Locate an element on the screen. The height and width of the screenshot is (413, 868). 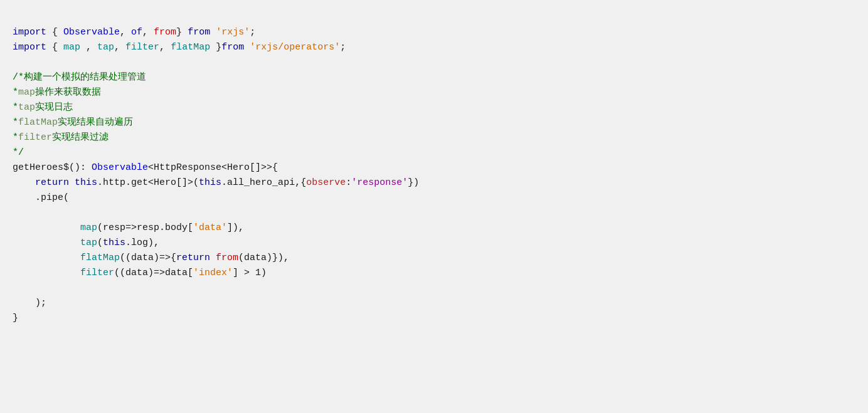
code-token: .http.get<Hero[]>( is located at coordinates (148, 183).